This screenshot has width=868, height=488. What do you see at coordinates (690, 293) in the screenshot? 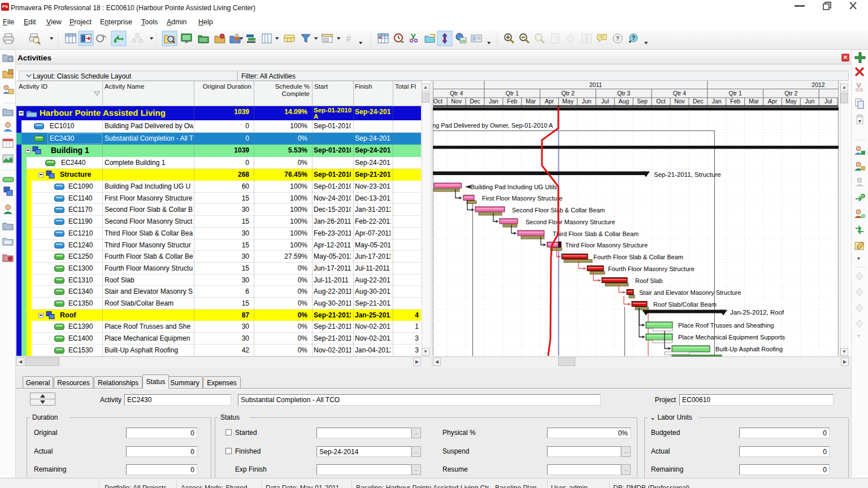
I see `svg-text:Stair and Elevator Masonry Str: Stair and Elevator Masonry Structure` at bounding box center [690, 293].